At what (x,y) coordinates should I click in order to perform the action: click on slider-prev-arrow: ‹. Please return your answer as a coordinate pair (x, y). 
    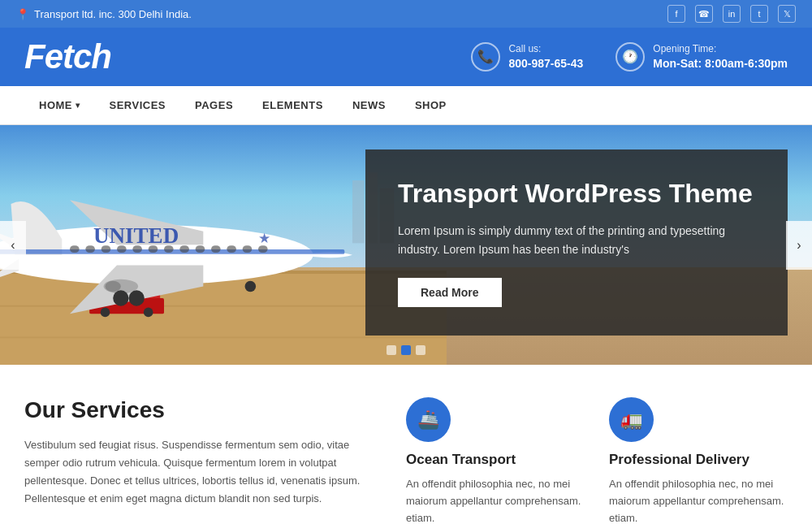
    Looking at the image, I should click on (13, 245).